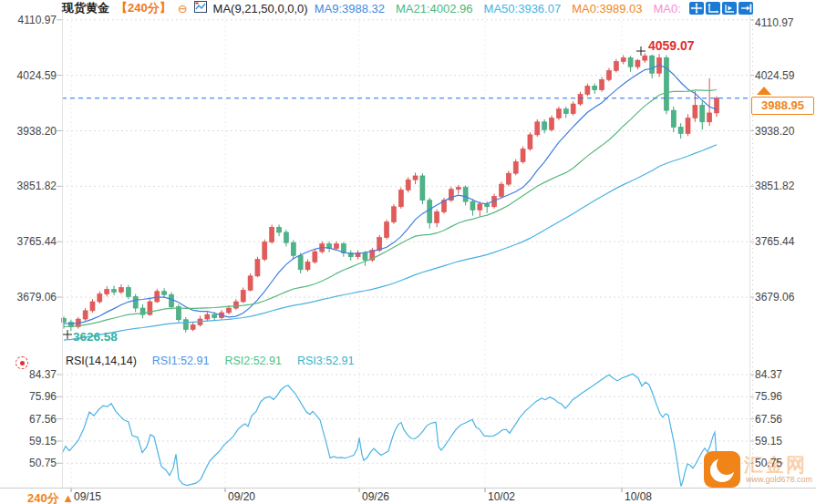 The image size is (816, 504). What do you see at coordinates (372, 8) in the screenshot?
I see `chart-header: 现货黄金 【240分】 ⊖ MA(9,21,50,0,0,0) MA9:3988…` at bounding box center [372, 8].